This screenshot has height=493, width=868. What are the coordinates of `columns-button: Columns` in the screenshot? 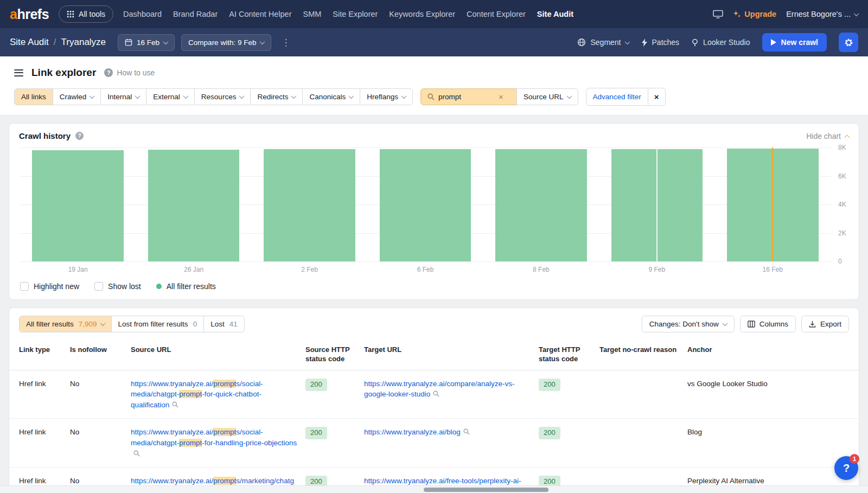 It's located at (768, 324).